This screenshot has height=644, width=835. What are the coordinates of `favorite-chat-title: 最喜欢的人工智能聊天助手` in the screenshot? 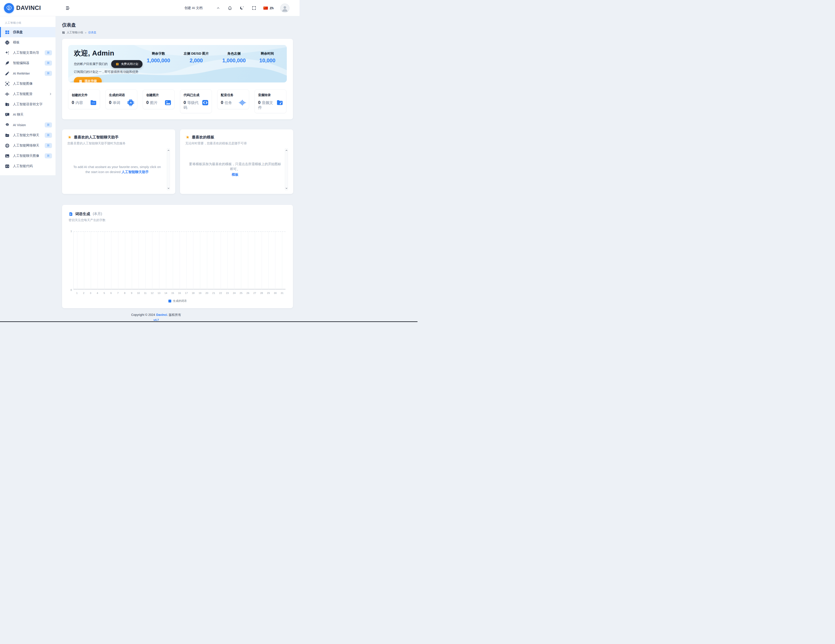 It's located at (96, 137).